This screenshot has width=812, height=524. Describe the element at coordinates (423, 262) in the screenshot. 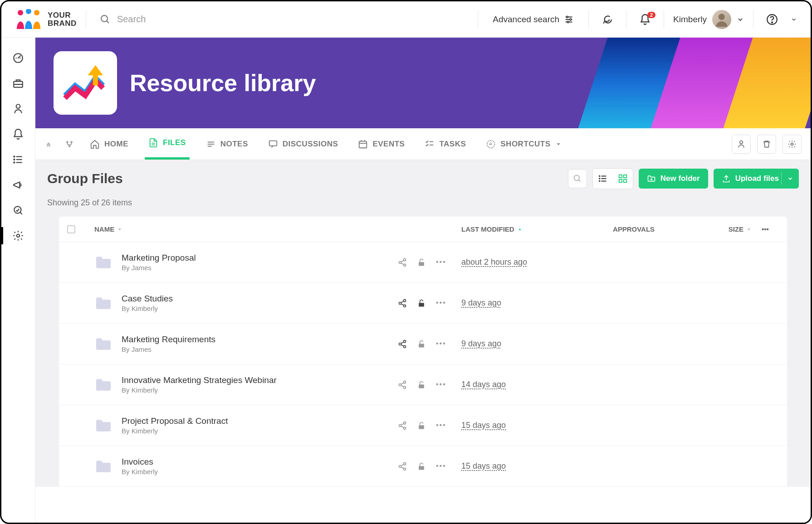

I see `table-row: Marketing Proposal By James ••• about 2 …` at that location.